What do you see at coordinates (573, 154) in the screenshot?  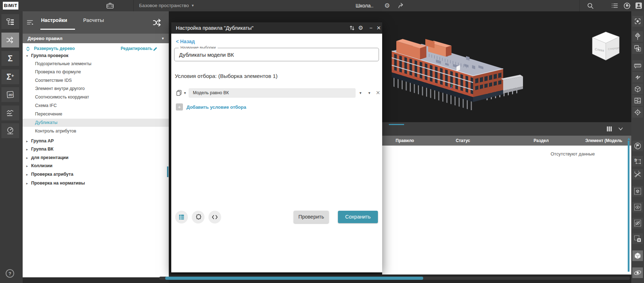 I see `empty-data-message: Отсутствуют данные` at bounding box center [573, 154].